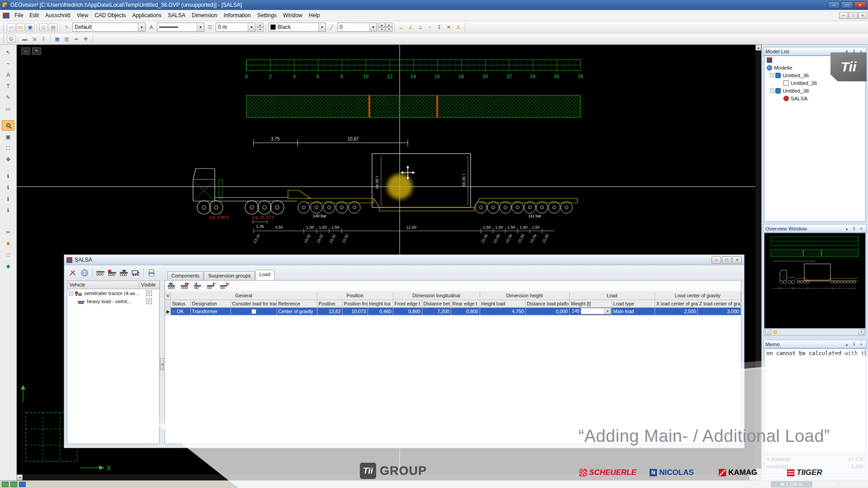  Describe the element at coordinates (404, 260) in the screenshot. I see `salsa-titlebar: SALSA ─ □ ×` at that location.